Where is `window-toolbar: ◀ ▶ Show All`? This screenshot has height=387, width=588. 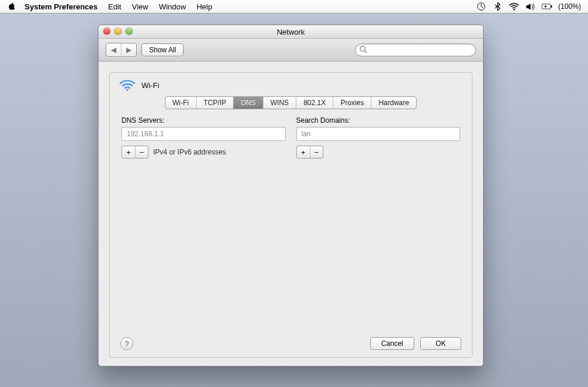 window-toolbar: ◀ ▶ Show All is located at coordinates (291, 51).